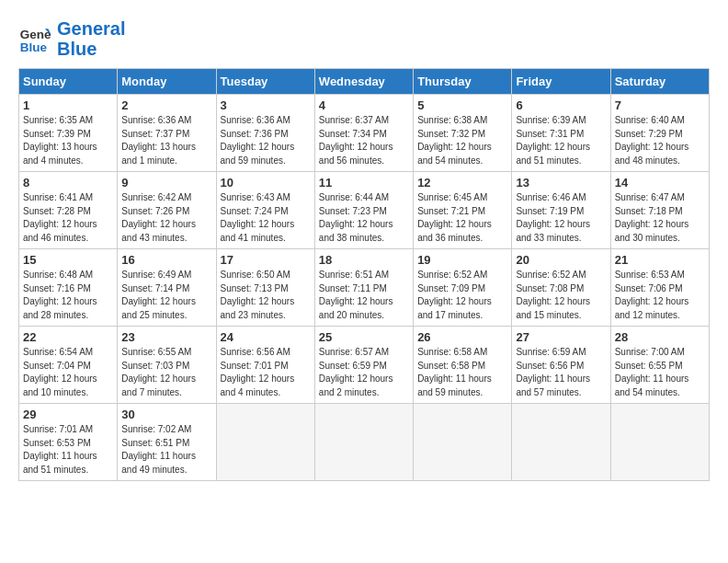 Image resolution: width=728 pixels, height=563 pixels. Describe the element at coordinates (35, 39) in the screenshot. I see `logo-icon: General Blue` at that location.